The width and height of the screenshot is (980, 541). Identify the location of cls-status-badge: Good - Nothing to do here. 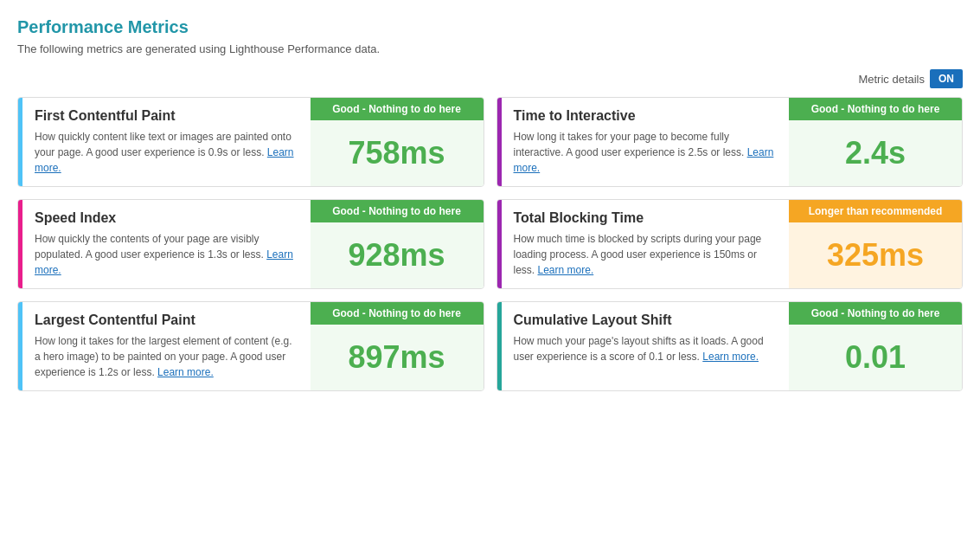
(875, 313).